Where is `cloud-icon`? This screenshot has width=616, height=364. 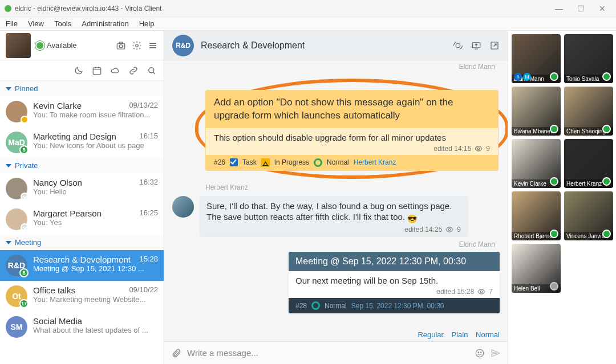 cloud-icon is located at coordinates (115, 71).